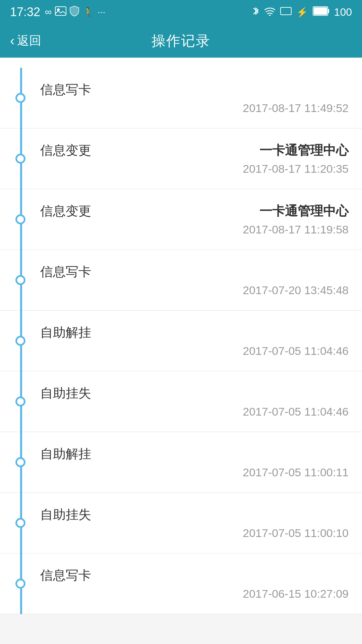 The width and height of the screenshot is (362, 644). Describe the element at coordinates (194, 594) in the screenshot. I see `record-bottom-row: 2017-06-15 10:27:09` at that location.